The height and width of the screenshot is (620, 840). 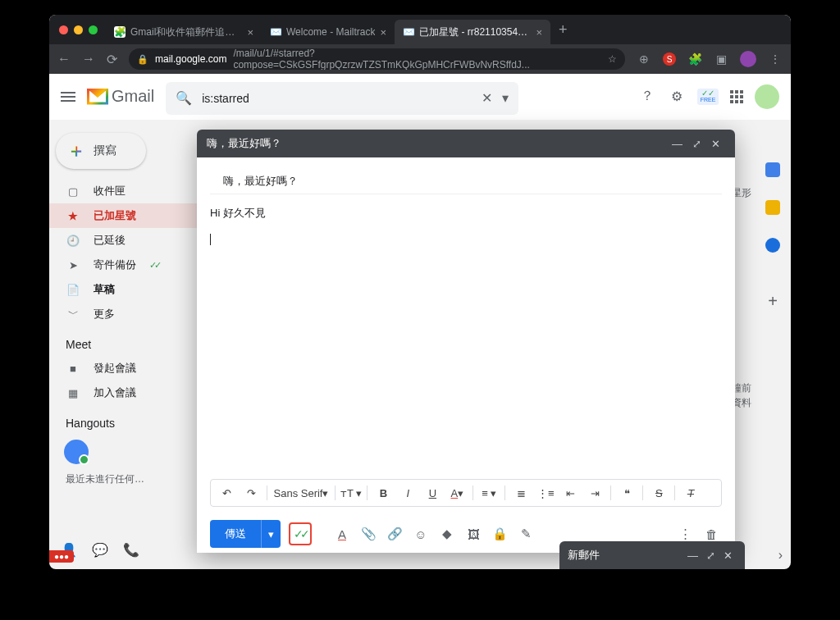 What do you see at coordinates (612, 59) in the screenshot?
I see `star-icon: ☆` at bounding box center [612, 59].